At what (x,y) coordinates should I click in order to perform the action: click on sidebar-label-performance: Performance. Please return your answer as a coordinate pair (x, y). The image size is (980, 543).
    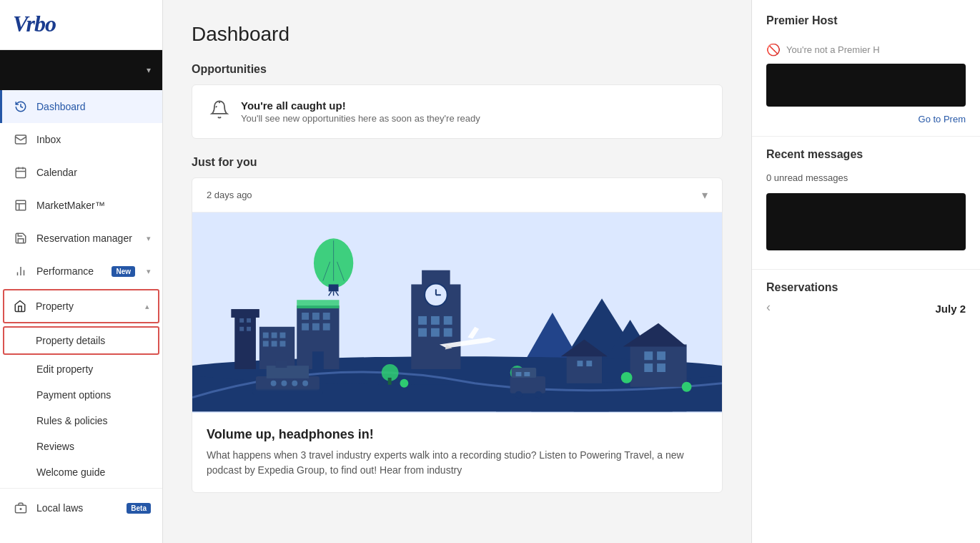
    Looking at the image, I should click on (67, 271).